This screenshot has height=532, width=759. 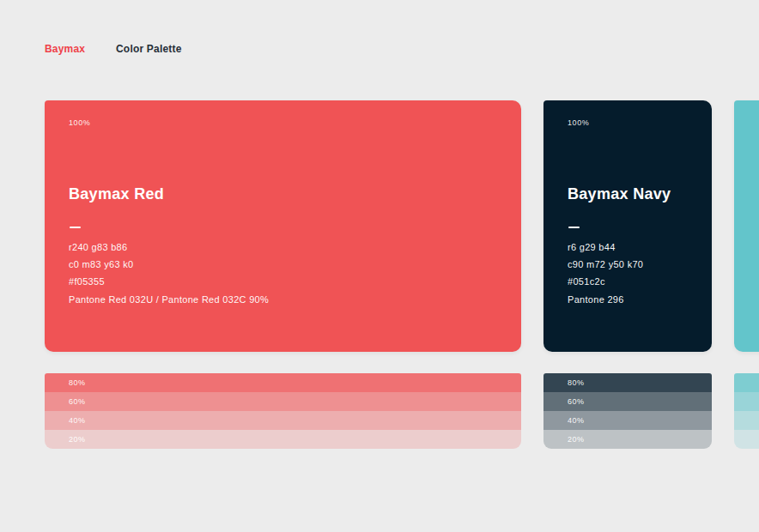 What do you see at coordinates (628, 275) in the screenshot?
I see `palette-navy: 100% Baymax Navy r6 g29 b44 c90 m72 y50 …` at bounding box center [628, 275].